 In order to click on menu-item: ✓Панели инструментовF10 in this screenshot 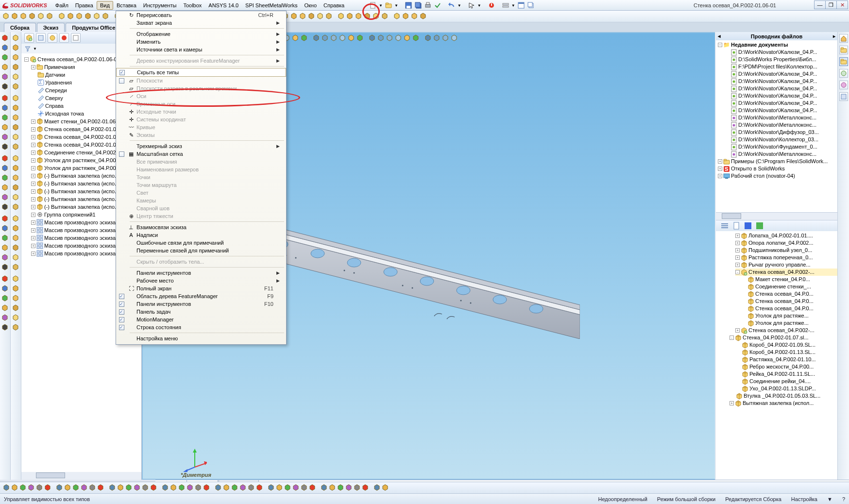, I will do `click(201, 304)`.